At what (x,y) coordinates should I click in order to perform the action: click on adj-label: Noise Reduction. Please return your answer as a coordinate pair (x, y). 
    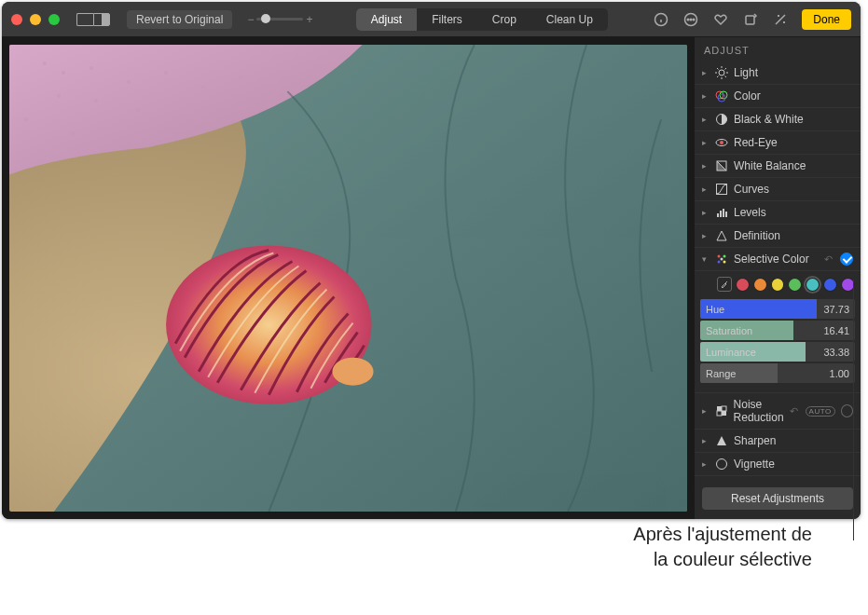
    Looking at the image, I should click on (759, 411).